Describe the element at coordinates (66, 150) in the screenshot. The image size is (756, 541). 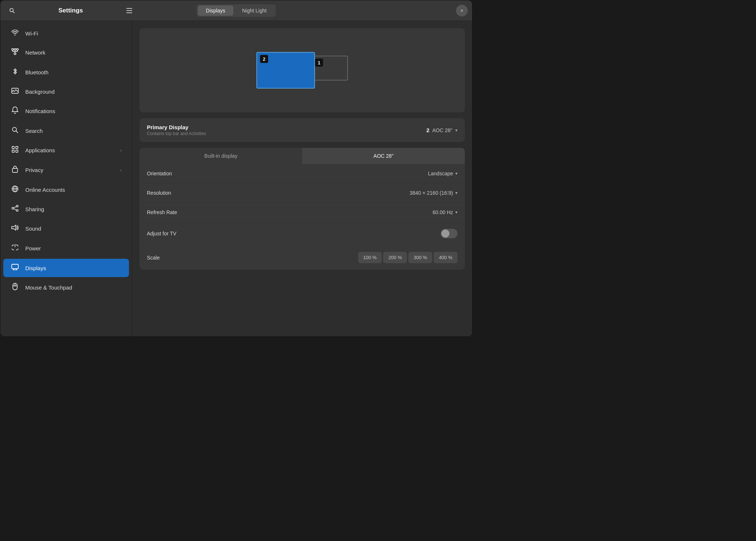
I see `sidebar-item-applications: Applications ›` at that location.